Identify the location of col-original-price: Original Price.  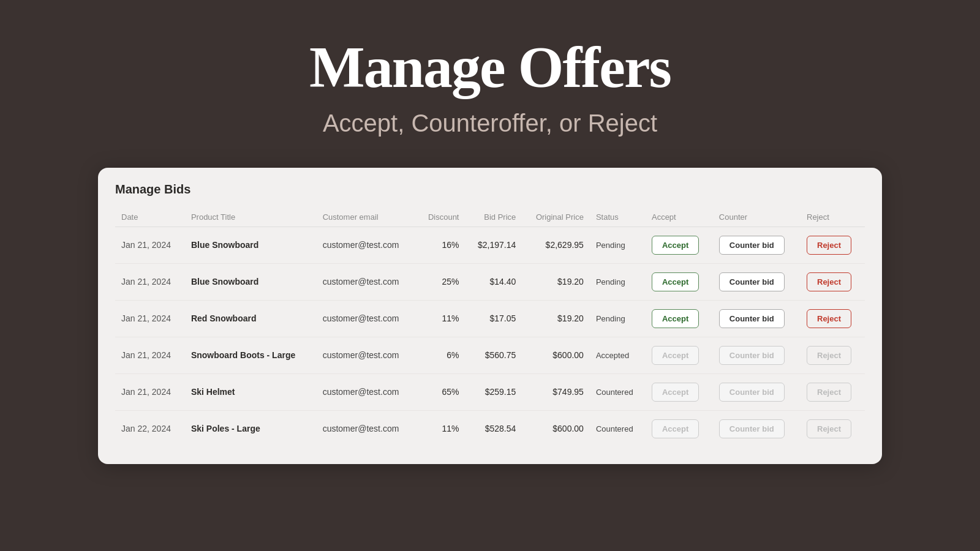
(556, 217).